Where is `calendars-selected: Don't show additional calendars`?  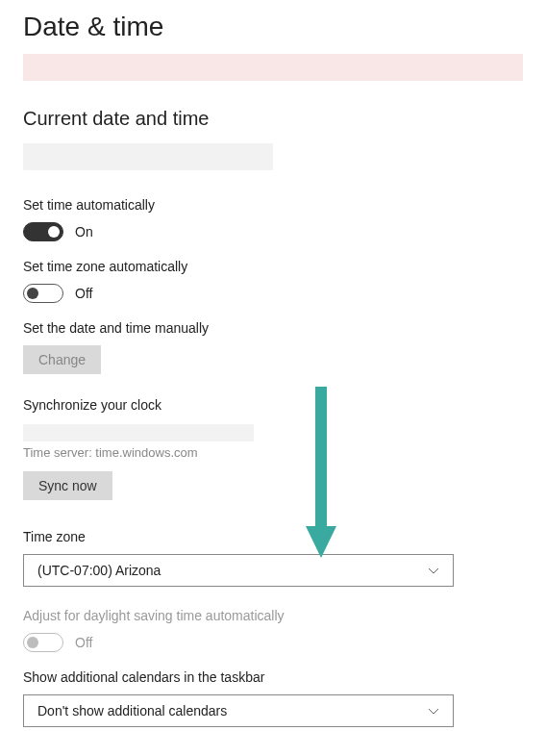
calendars-selected: Don't show additional calendars is located at coordinates (133, 711).